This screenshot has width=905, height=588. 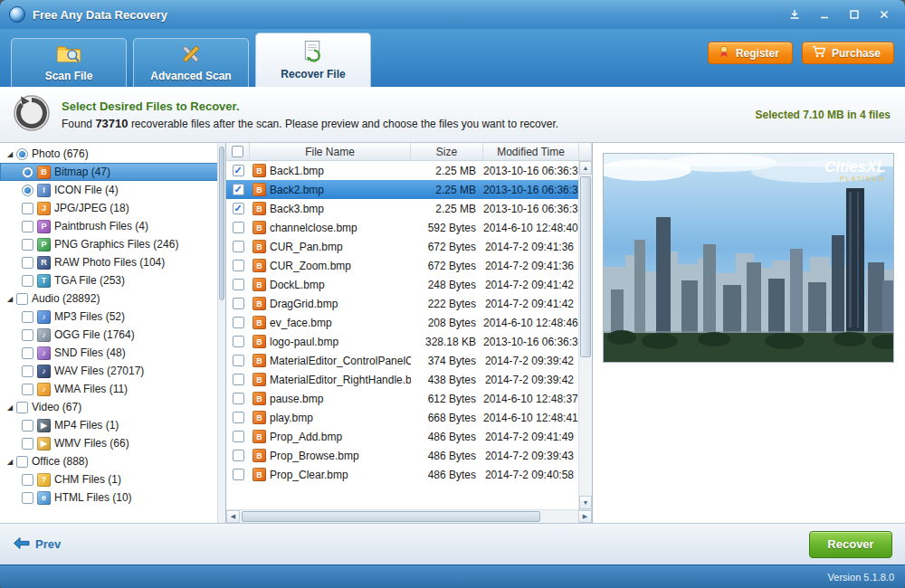 What do you see at coordinates (112, 461) in the screenshot?
I see `tree-item: ◢Office (888)` at bounding box center [112, 461].